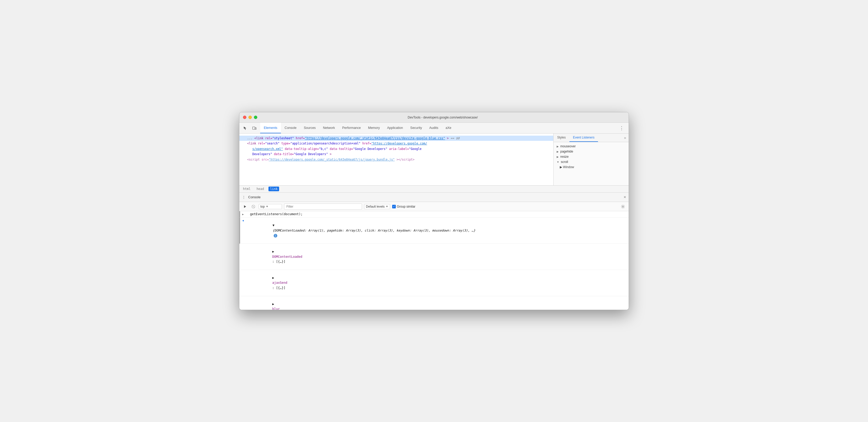 This screenshot has width=868, height=422. Describe the element at coordinates (271, 128) in the screenshot. I see `tab-elements: Elements` at that location.